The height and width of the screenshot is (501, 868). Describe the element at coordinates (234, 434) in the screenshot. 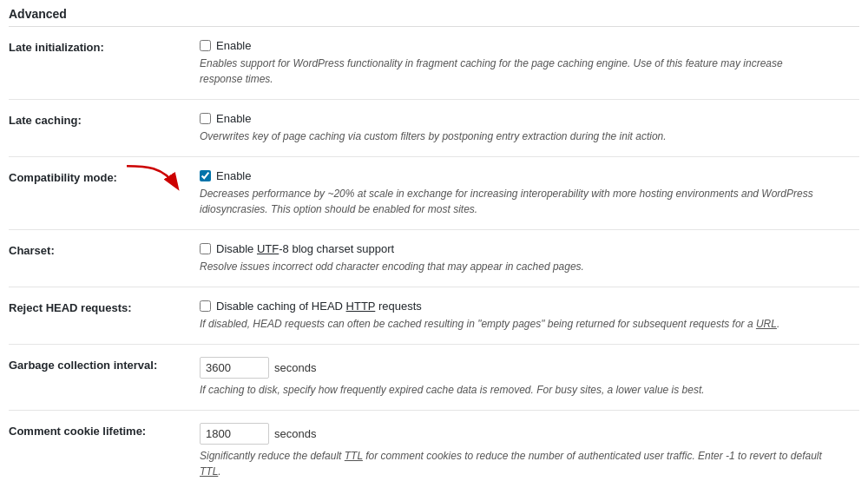

I see `comment-cookie-input` at that location.